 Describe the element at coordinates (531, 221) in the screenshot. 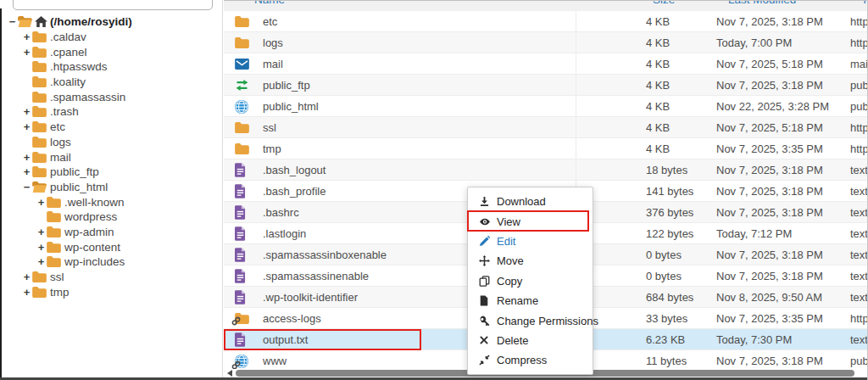

I see `menu-item-view: View` at that location.